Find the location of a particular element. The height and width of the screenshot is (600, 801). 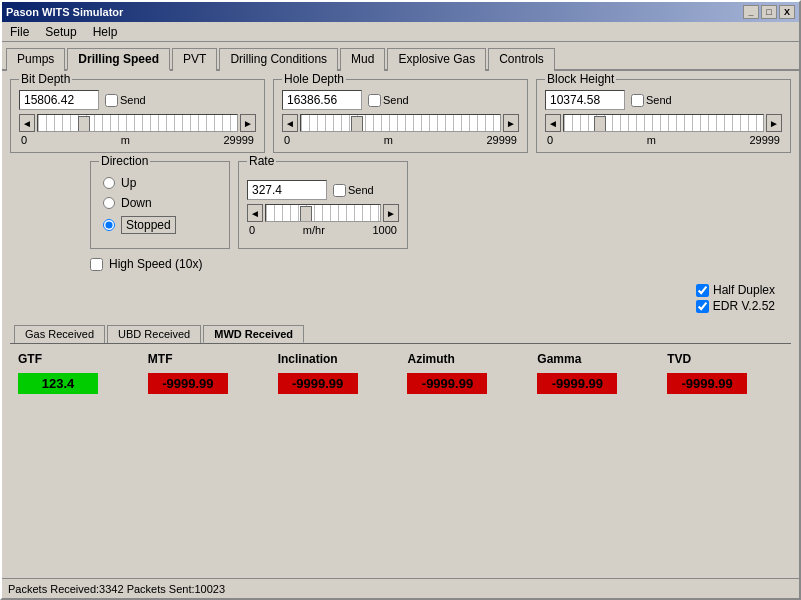

hole-depth-group: Hole Depth Send ◄ ► is located at coordinates (400, 116).